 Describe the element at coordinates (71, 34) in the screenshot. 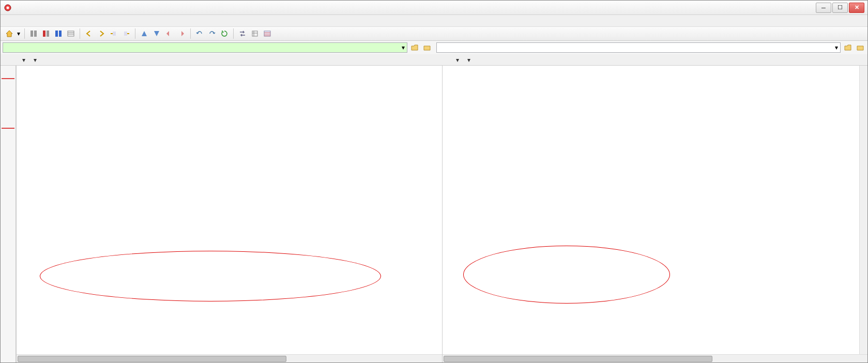

I see `rules-button` at that location.